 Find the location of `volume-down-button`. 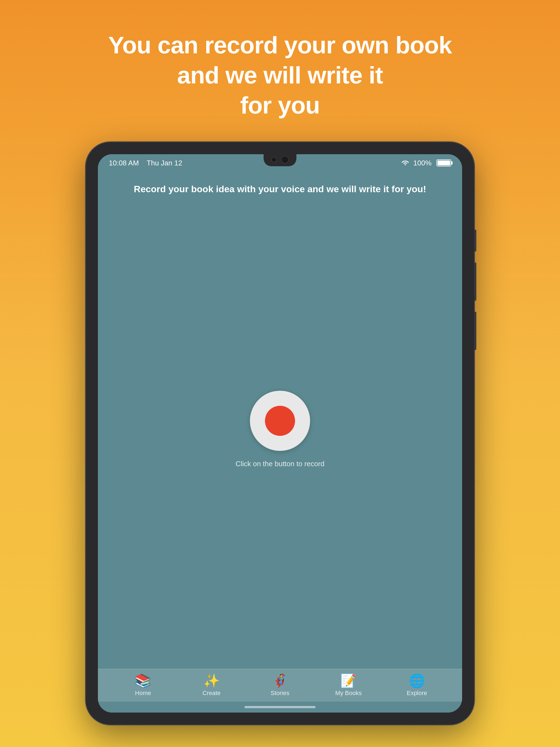

volume-down-button is located at coordinates (475, 331).